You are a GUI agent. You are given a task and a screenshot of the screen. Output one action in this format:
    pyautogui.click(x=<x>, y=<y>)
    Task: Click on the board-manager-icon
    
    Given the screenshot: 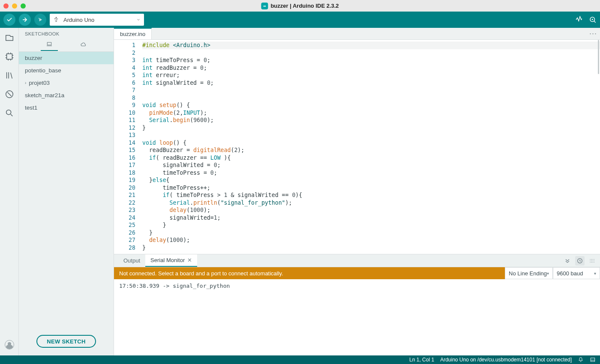 What is the action you would take?
    pyautogui.click(x=9, y=57)
    